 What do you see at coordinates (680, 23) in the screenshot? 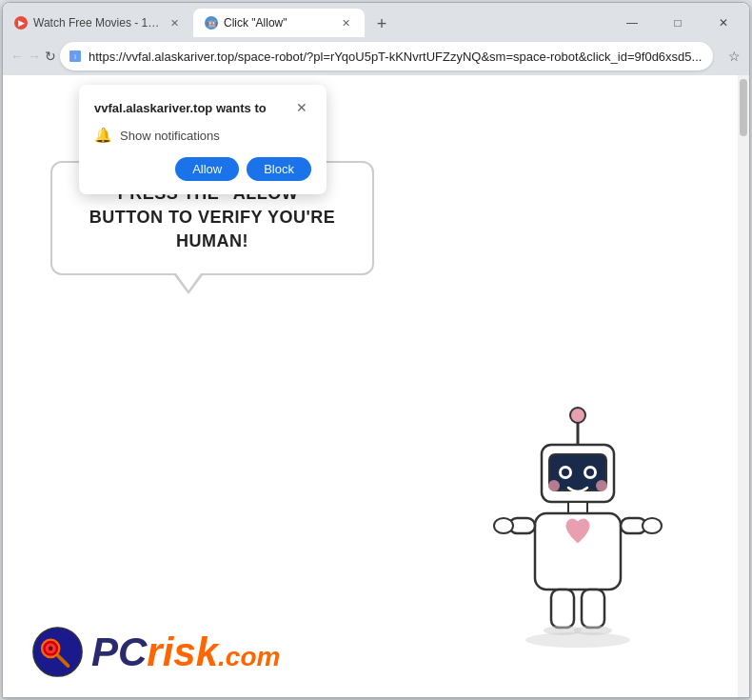
I see `window-controls: — □ ✕` at bounding box center [680, 23].